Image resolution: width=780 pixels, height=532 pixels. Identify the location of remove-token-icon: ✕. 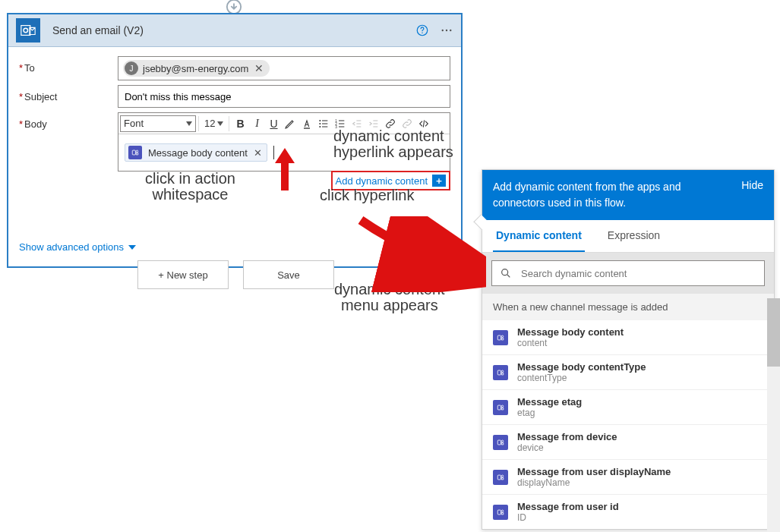
(258, 153).